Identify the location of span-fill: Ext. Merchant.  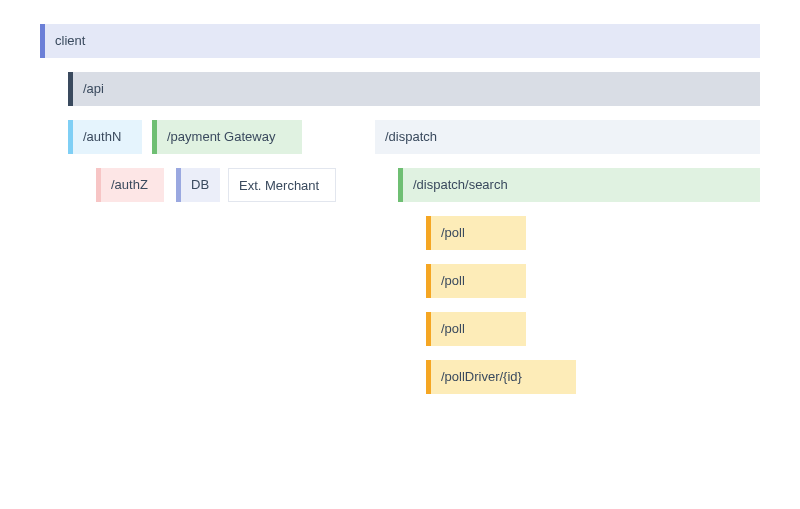
(282, 185).